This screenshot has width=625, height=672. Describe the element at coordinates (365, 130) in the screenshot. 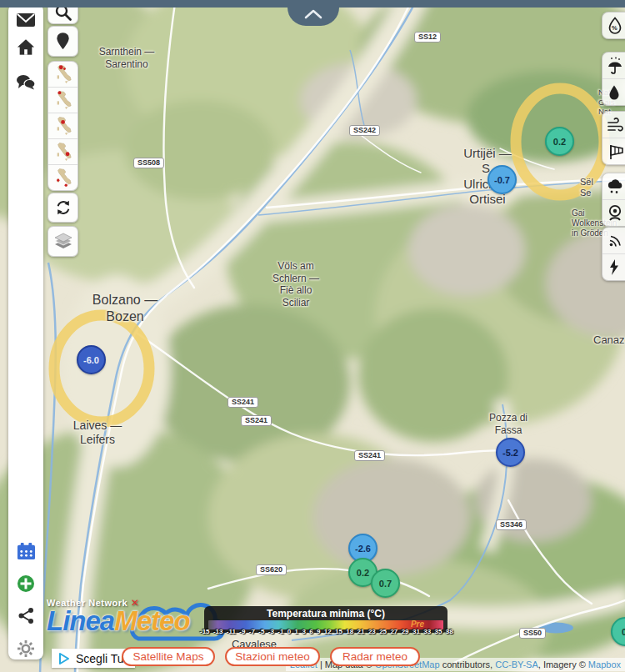

I see `road-badge: SS242` at that location.